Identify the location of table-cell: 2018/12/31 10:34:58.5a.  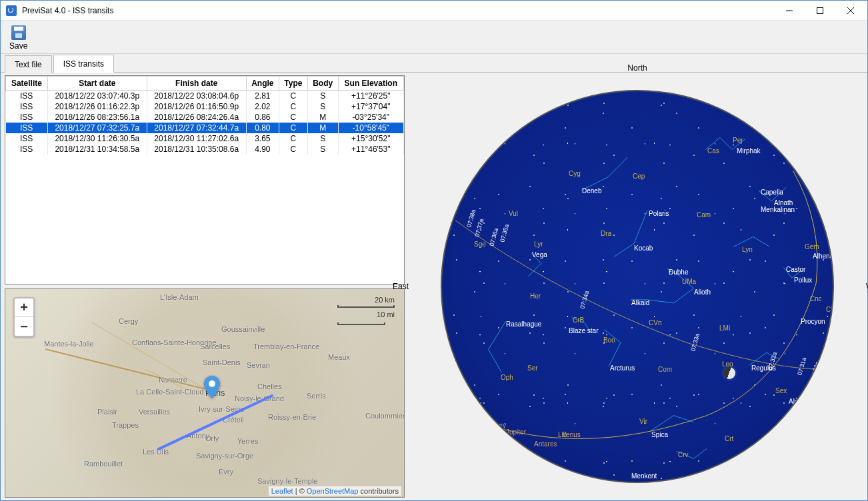
(97, 149).